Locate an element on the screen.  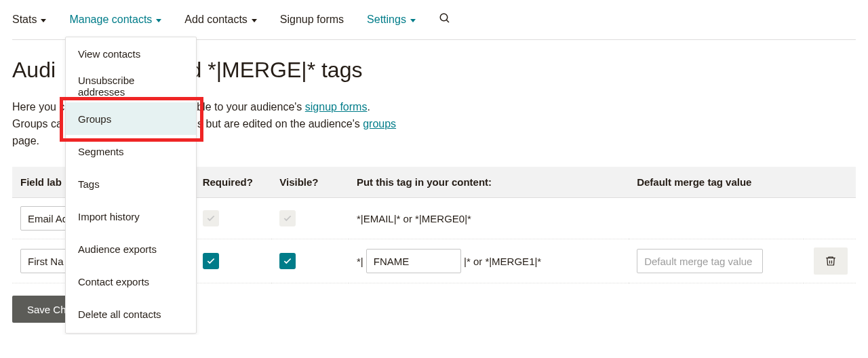
nav-signup-forms: Signup forms is located at coordinates (312, 20).